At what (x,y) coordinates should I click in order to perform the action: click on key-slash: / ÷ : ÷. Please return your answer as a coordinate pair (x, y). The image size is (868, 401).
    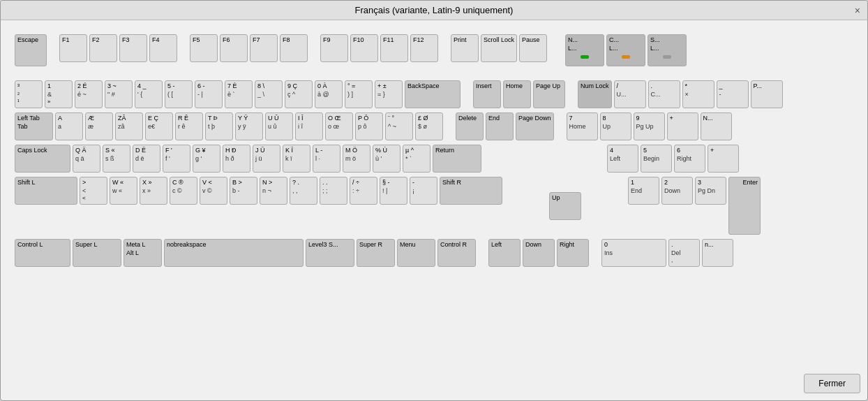
    Looking at the image, I should click on (364, 191).